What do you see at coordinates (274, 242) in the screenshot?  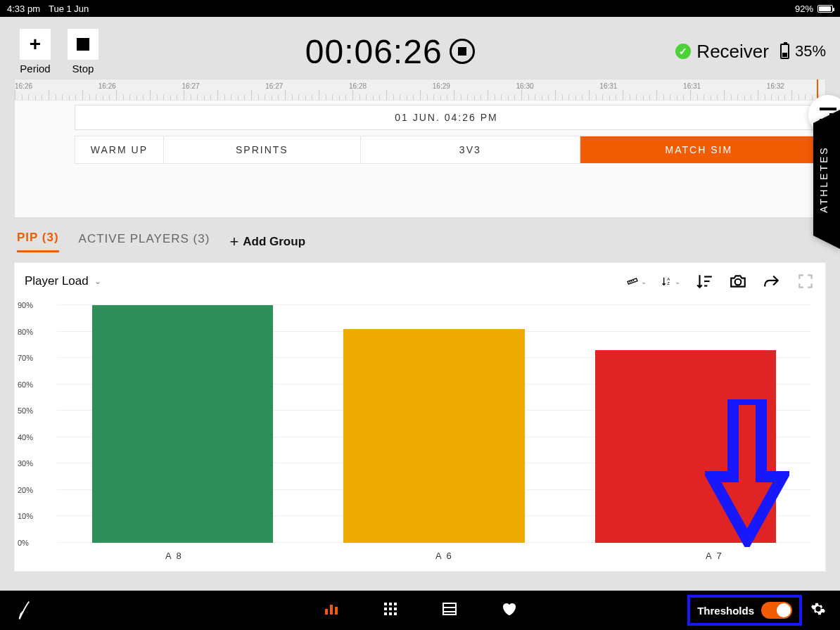 I see `add-group-label: Add Group` at bounding box center [274, 242].